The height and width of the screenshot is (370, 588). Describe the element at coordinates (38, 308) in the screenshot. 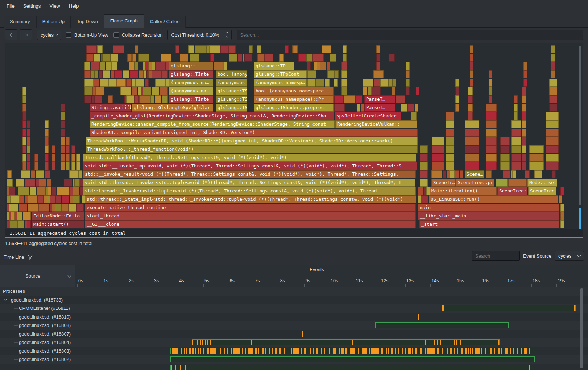

I see `timeline-row-label: CPMMListener (#16811)` at that location.